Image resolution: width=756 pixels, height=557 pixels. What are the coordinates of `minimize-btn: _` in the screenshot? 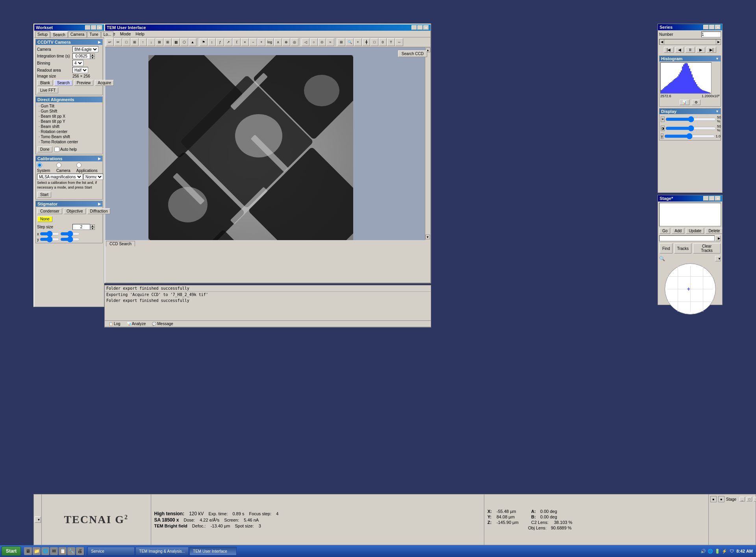 It's located at (88, 28).